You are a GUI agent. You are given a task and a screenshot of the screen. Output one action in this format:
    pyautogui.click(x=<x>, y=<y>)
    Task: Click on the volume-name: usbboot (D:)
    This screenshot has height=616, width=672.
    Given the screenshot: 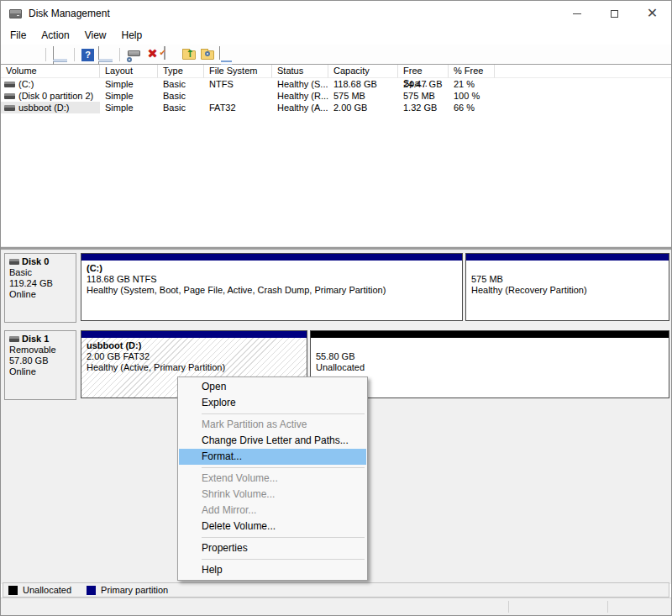 What is the action you would take?
    pyautogui.click(x=44, y=108)
    